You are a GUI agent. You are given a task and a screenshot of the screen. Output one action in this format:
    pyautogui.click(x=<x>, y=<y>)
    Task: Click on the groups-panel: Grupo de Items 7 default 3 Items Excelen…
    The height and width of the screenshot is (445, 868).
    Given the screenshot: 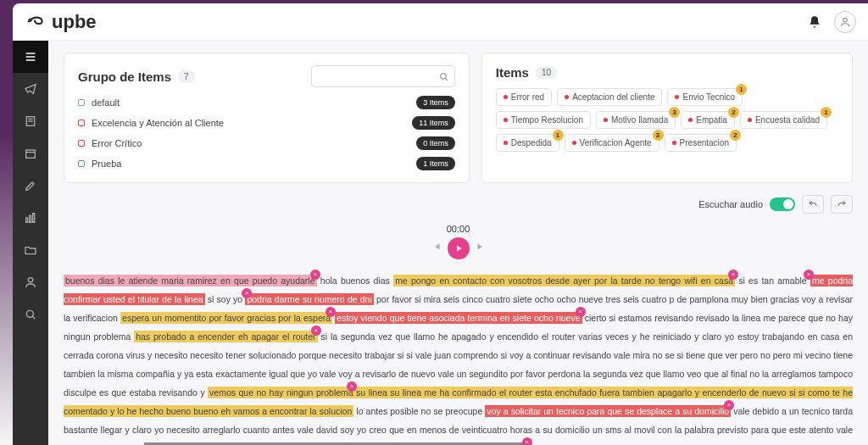 What is the action you would take?
    pyautogui.click(x=266, y=118)
    